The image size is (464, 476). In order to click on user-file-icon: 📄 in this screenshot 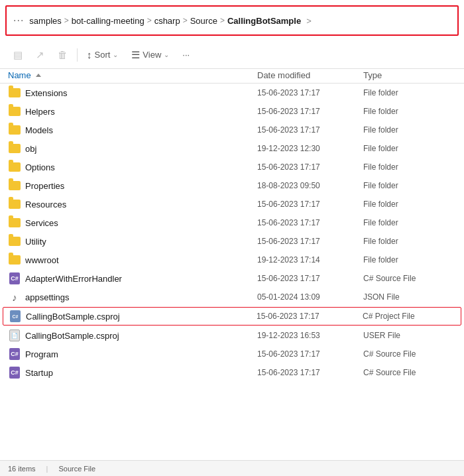, I will do `click(15, 335)`.